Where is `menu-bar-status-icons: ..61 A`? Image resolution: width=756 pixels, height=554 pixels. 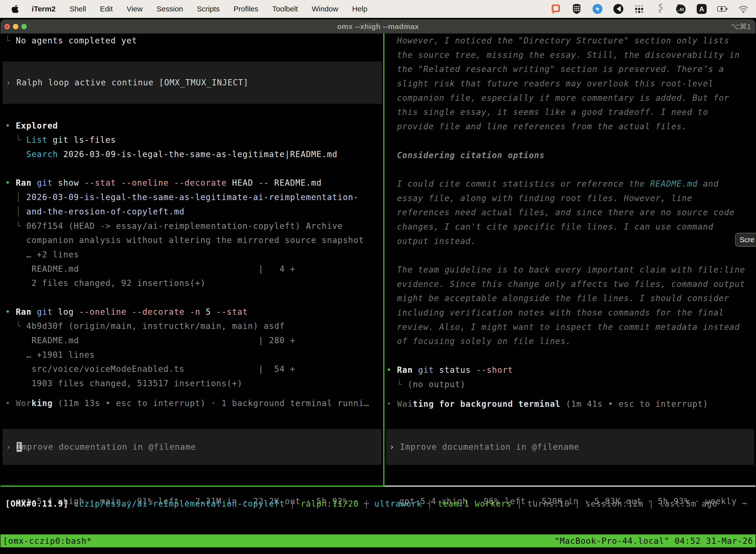
menu-bar-status-icons: ..61 A is located at coordinates (649, 9).